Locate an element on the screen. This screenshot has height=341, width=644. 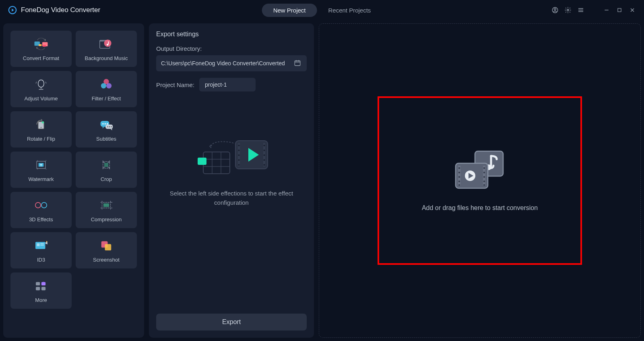
output-directory-path: C:\Users\pc\FoneDog Video Converter\Conv… is located at coordinates (227, 63).